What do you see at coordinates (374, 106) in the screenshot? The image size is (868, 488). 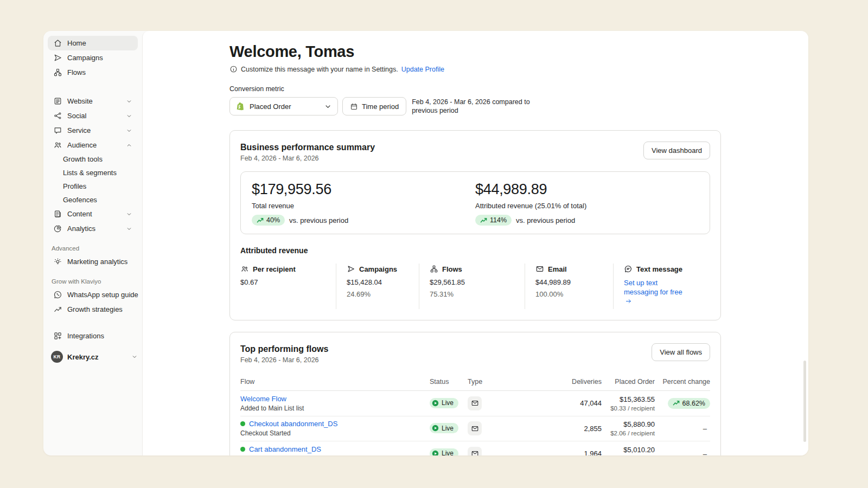 I see `time-period-button: Time period` at bounding box center [374, 106].